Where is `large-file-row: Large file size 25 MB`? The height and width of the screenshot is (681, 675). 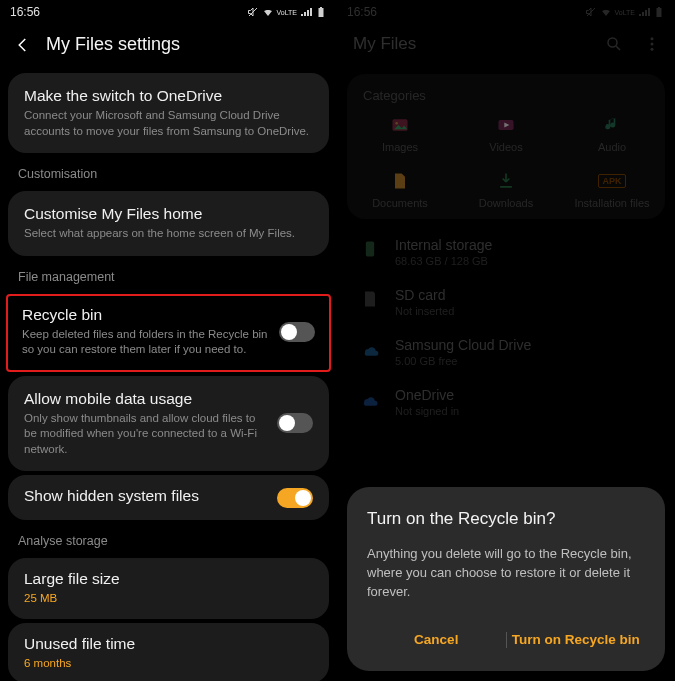 large-file-row: Large file size 25 MB is located at coordinates (168, 588).